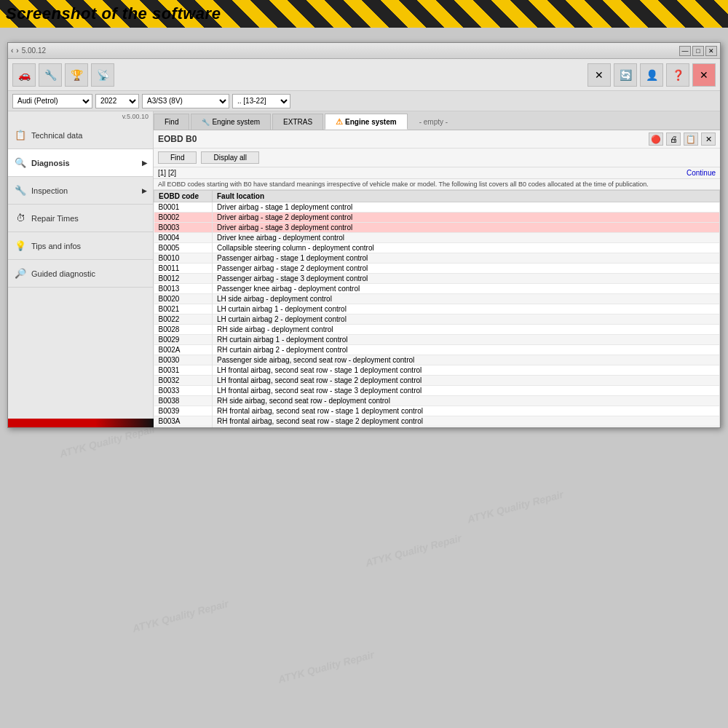 The height and width of the screenshot is (728, 728). Describe the element at coordinates (466, 197) in the screenshot. I see `col-header-fault: Fault location` at that location.